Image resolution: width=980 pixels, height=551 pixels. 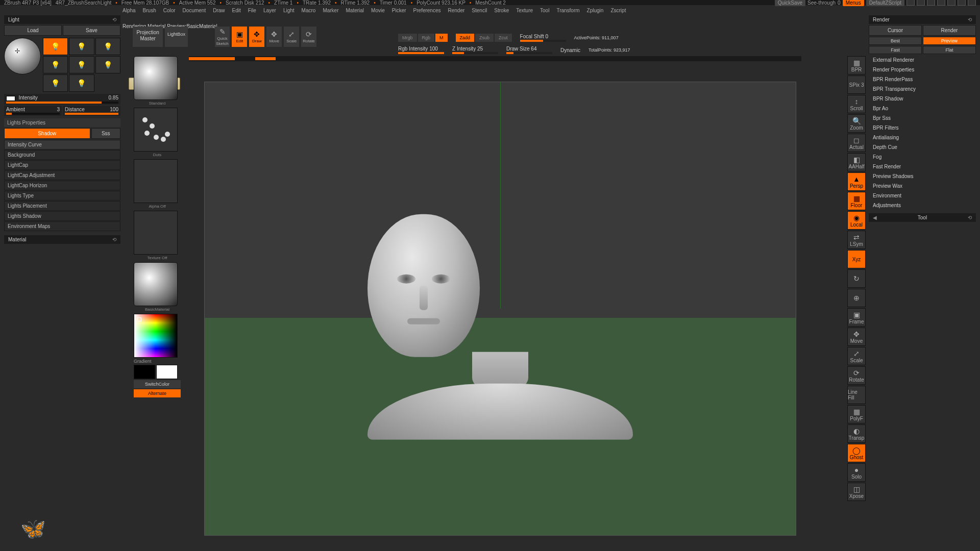 What do you see at coordinates (484, 38) in the screenshot?
I see `zsub-button: Zsub` at bounding box center [484, 38].